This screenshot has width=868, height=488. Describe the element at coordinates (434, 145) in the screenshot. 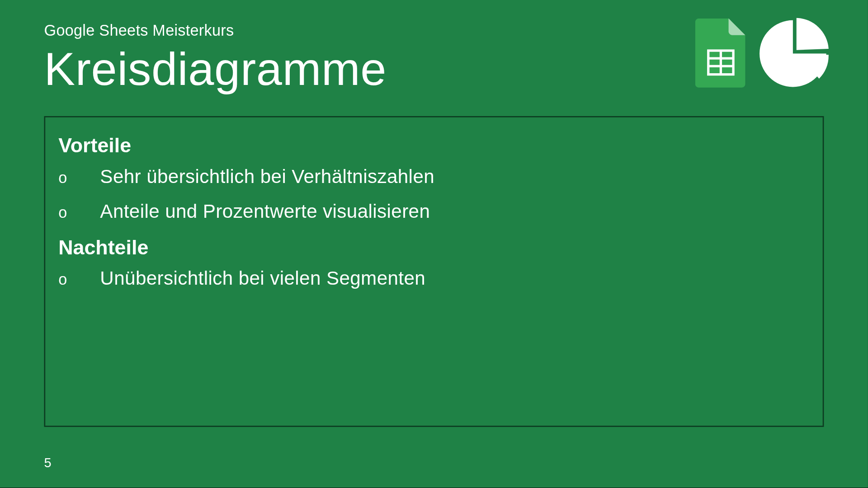

I see `advantages-heading: Vorteile` at that location.